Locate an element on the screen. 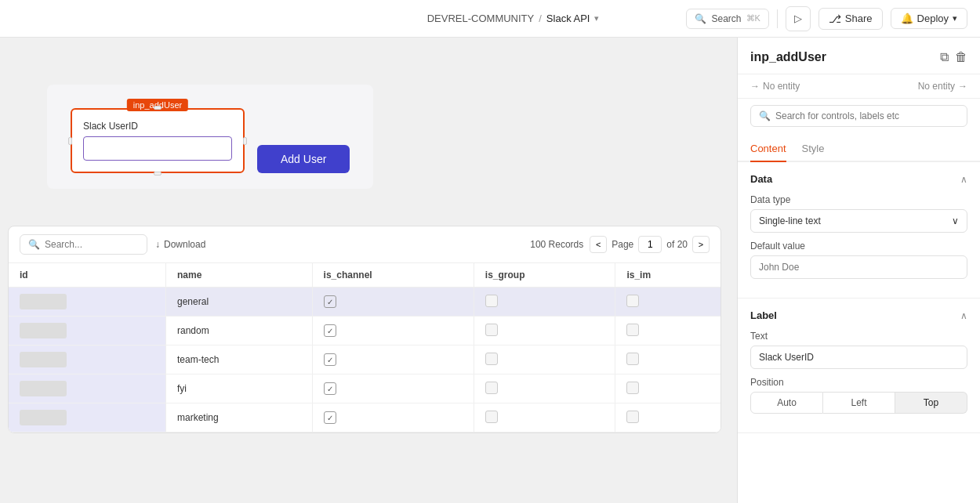  copy-icon-button: ⧉ is located at coordinates (944, 57).